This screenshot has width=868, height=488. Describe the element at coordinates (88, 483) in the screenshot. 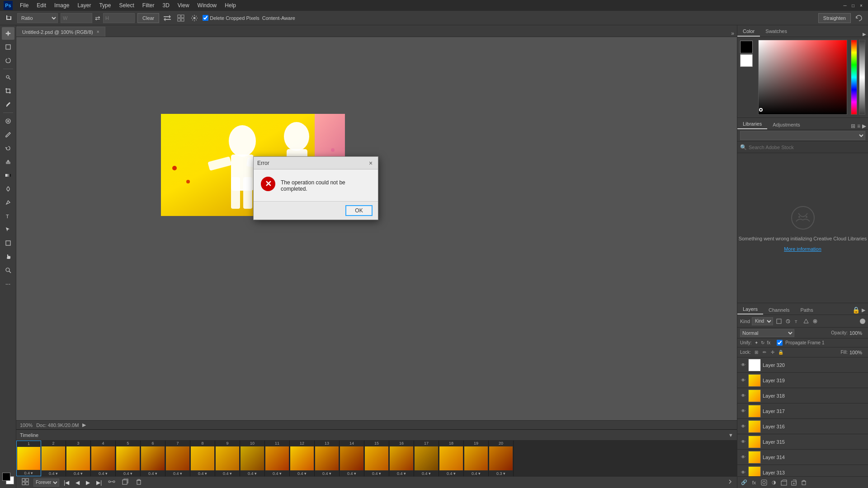

I see `play-button: ▶` at that location.